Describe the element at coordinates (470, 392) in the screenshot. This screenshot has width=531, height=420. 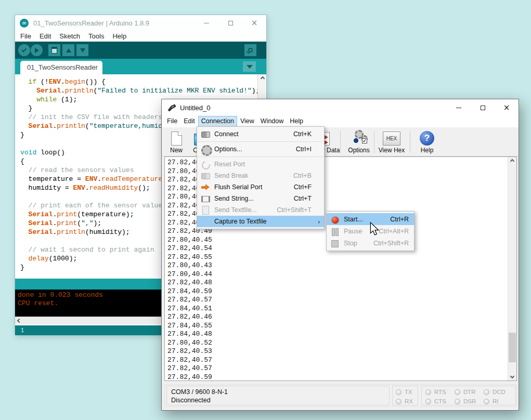
I see `indicator-label: DTR` at that location.